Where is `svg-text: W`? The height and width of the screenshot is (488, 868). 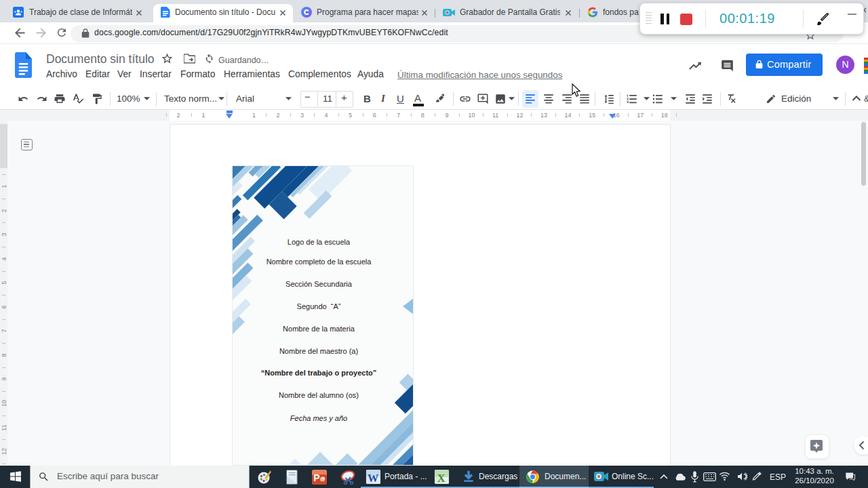
svg-text: W is located at coordinates (373, 479).